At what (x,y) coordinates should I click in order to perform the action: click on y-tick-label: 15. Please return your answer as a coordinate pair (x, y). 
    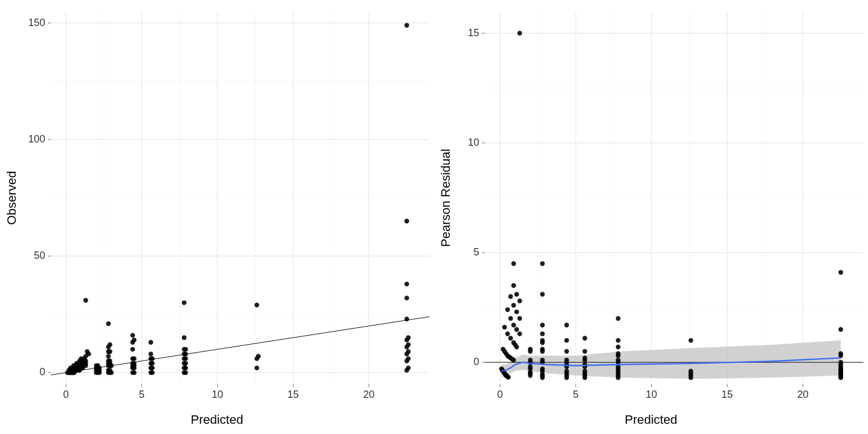
    Looking at the image, I should click on (474, 33).